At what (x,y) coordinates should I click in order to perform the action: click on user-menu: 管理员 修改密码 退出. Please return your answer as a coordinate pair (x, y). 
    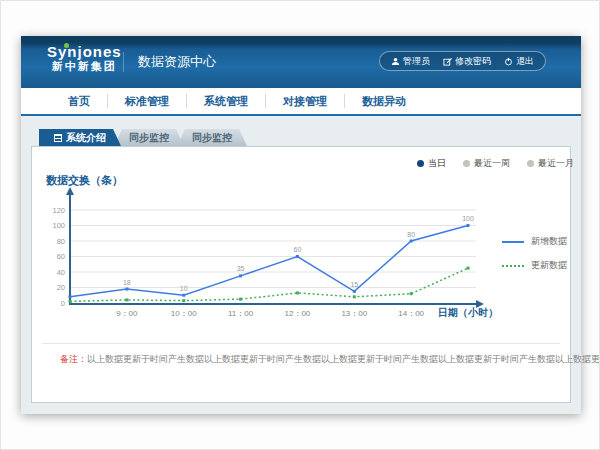
    Looking at the image, I should click on (462, 61).